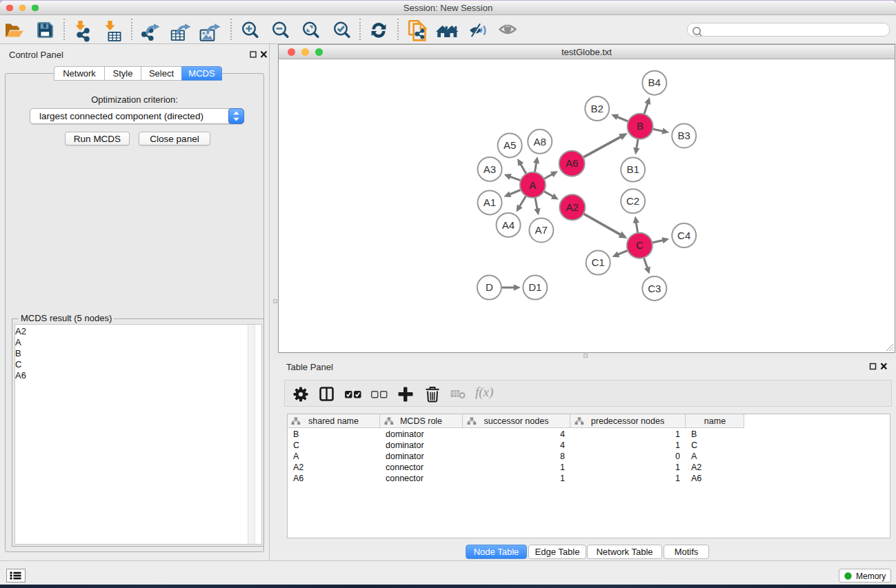  Describe the element at coordinates (510, 145) in the screenshot. I see `svg-text: A5` at that location.